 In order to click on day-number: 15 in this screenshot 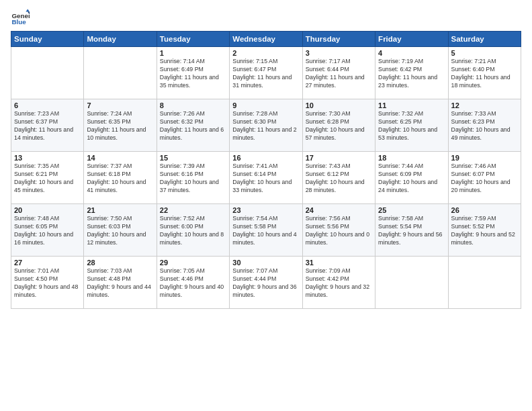, I will do `click(193, 158)`.